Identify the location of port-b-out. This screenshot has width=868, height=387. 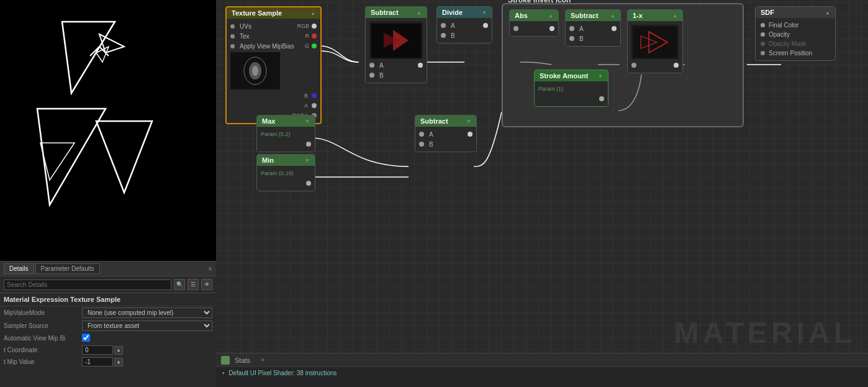
(314, 96).